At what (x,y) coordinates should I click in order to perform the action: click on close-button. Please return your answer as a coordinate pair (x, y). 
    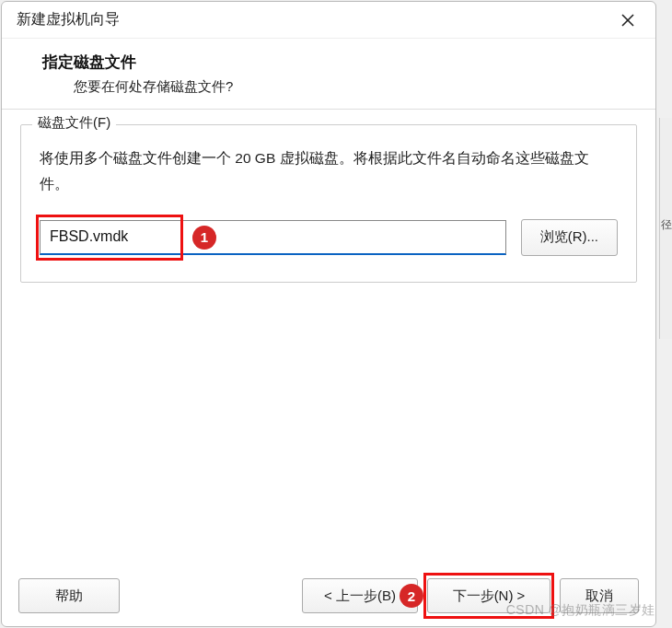
    Looking at the image, I should click on (628, 20).